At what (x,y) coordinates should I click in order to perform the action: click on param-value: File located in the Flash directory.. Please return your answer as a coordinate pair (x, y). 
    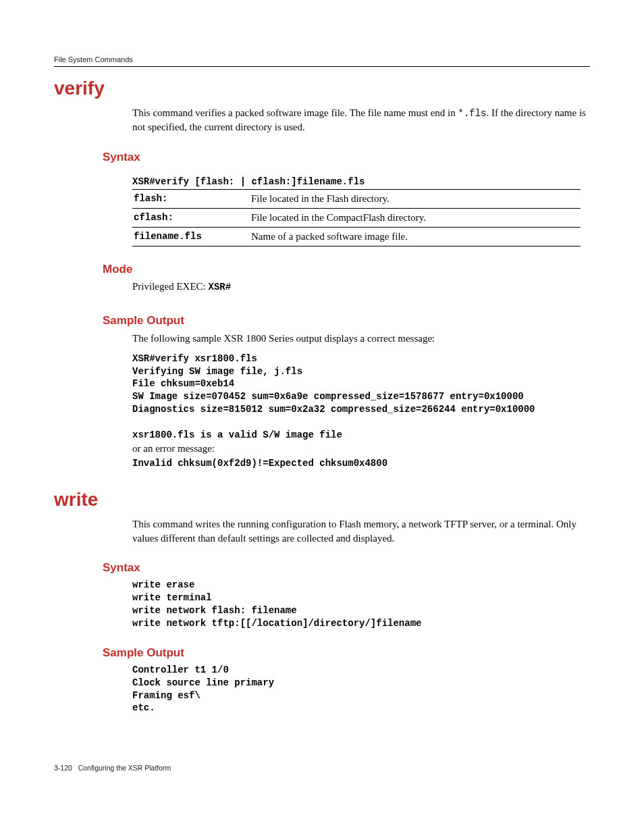
    Looking at the image, I should click on (415, 199).